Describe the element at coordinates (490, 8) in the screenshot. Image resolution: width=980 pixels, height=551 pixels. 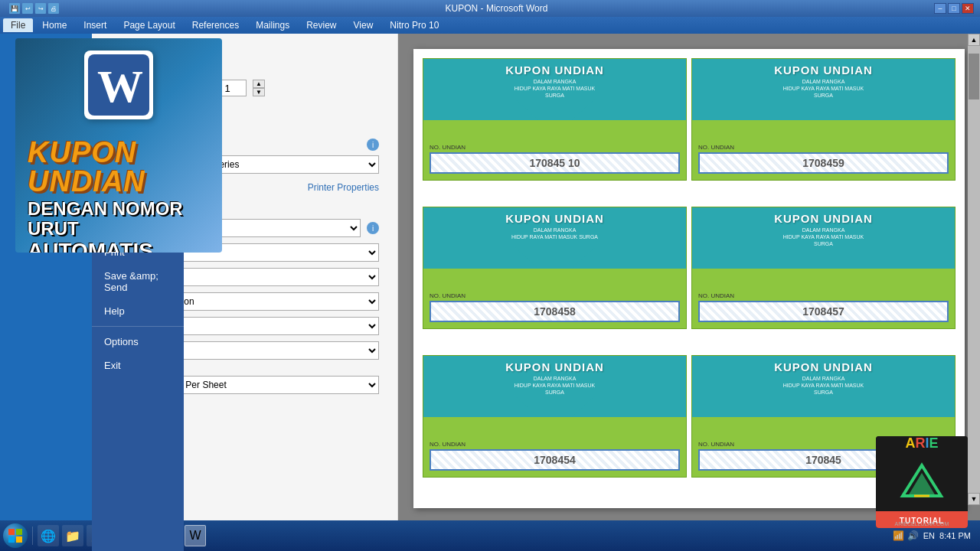
I see `title-bar: 💾 ↩ ↪ 🖨 KUPON - Microsoft Word – □ ✕` at that location.